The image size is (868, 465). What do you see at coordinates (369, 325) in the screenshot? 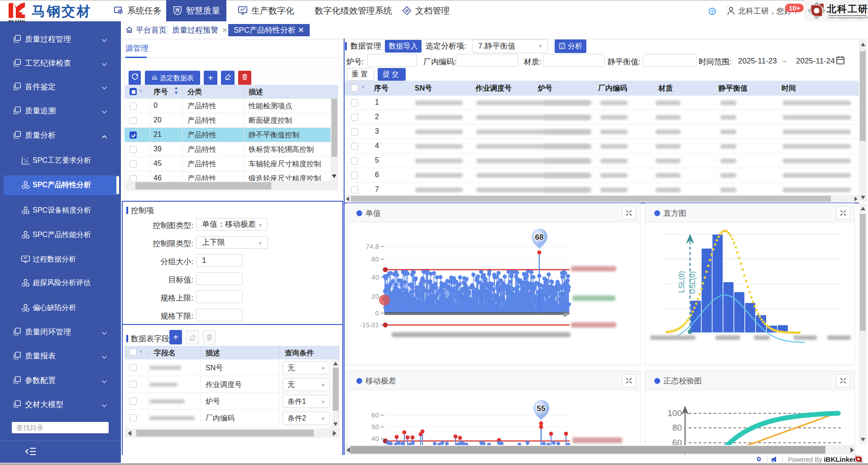
I see `svg-text: -15.01` at bounding box center [369, 325].